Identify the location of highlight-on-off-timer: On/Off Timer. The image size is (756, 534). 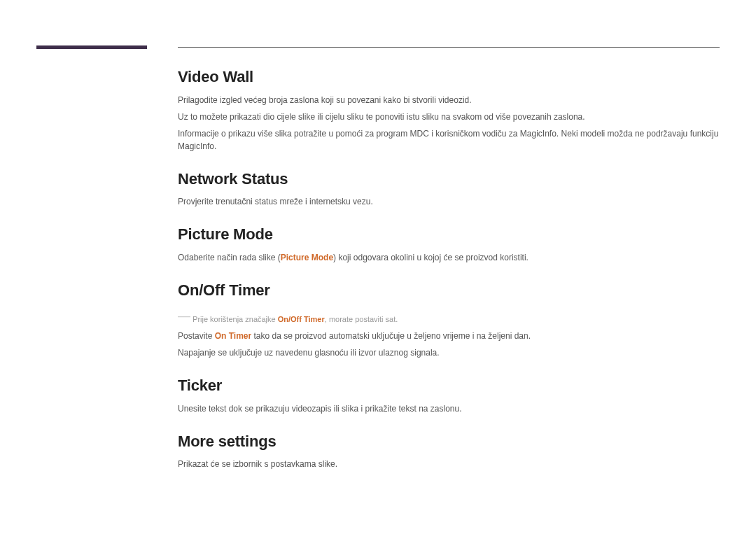
(301, 319).